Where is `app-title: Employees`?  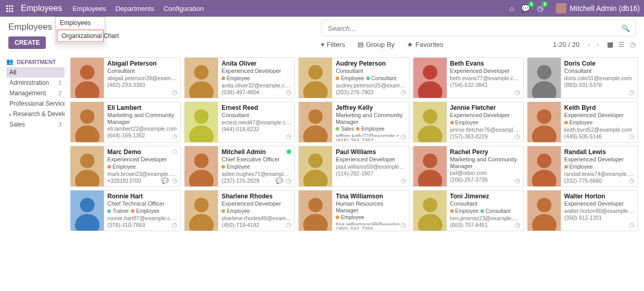 app-title: Employees is located at coordinates (42, 8).